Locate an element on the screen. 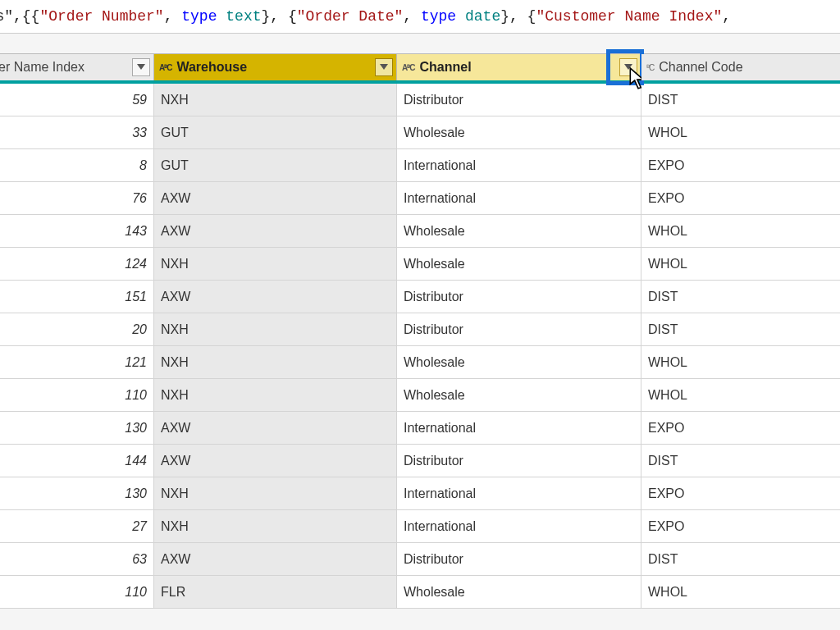  cell-warehouse: FLR is located at coordinates (276, 592).